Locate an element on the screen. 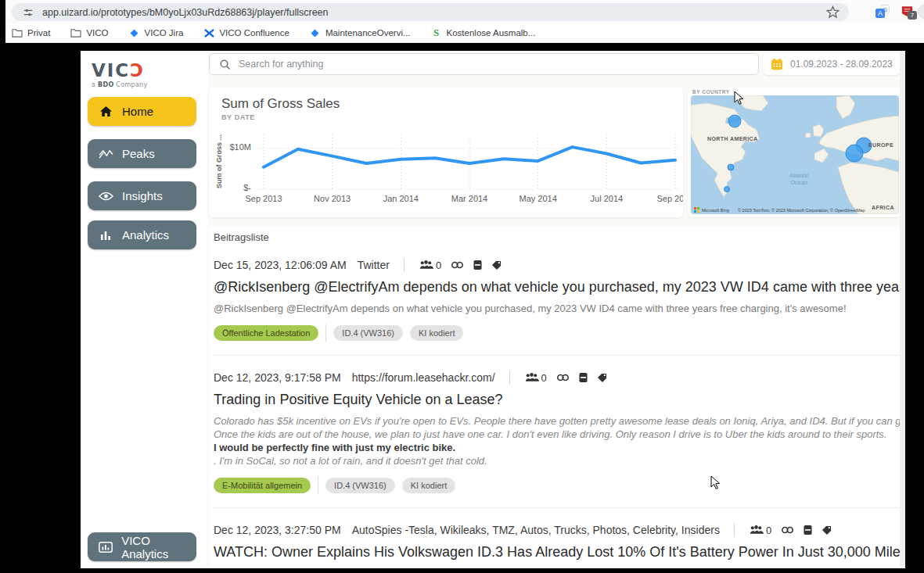 This screenshot has height=573, width=924. extension-icon: 7 is located at coordinates (907, 11).